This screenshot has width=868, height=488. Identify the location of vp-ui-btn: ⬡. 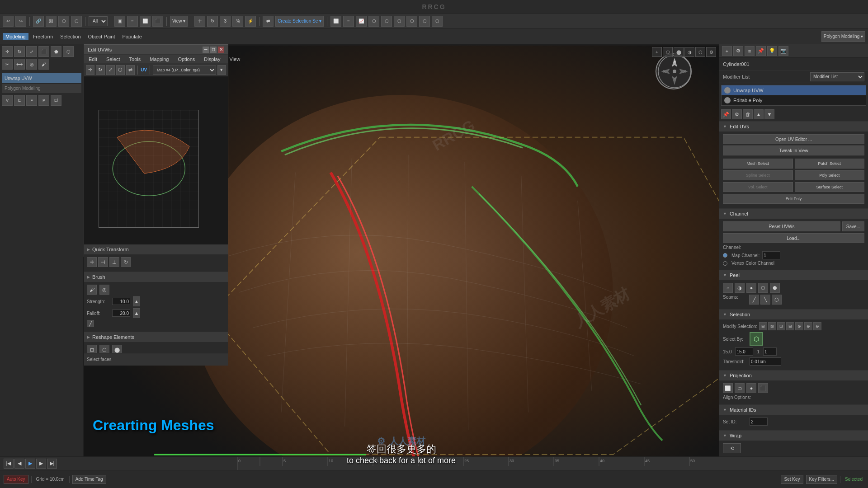
(668, 52).